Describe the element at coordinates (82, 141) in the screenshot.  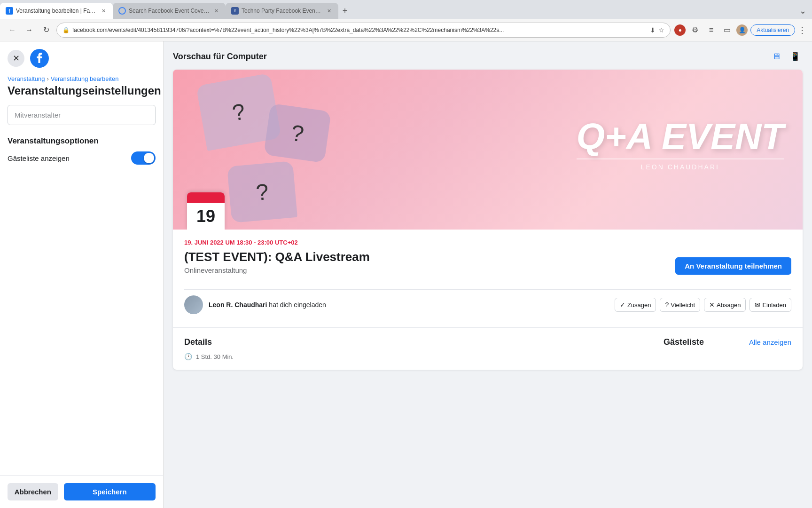
I see `options-section-title: Veranstaltungsoptionen` at that location.